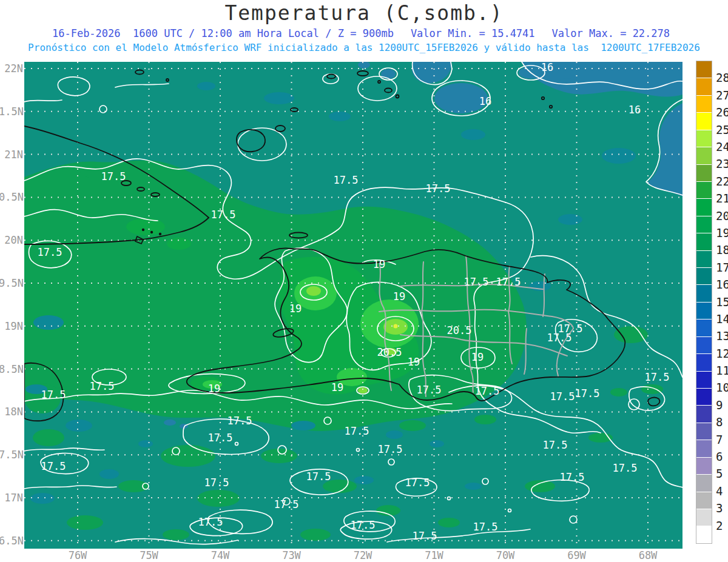  I want to click on colorbar-tick-label: 13, so click(722, 336).